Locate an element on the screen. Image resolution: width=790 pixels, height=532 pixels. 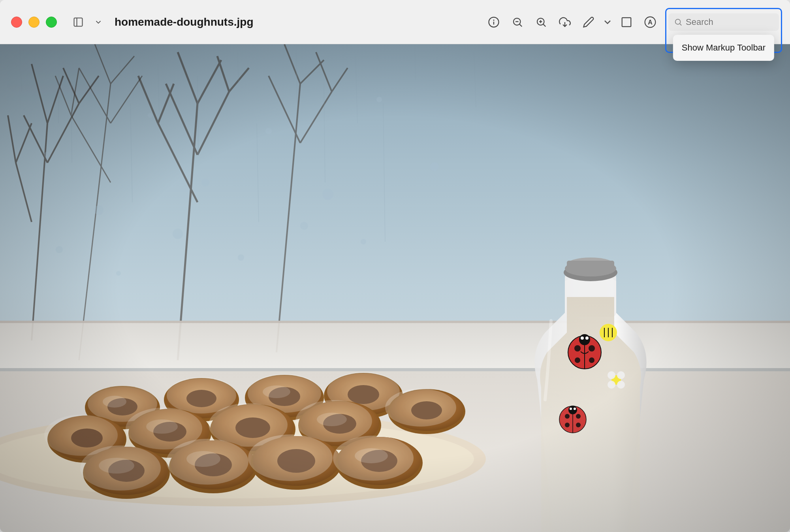
close-button is located at coordinates (17, 22).